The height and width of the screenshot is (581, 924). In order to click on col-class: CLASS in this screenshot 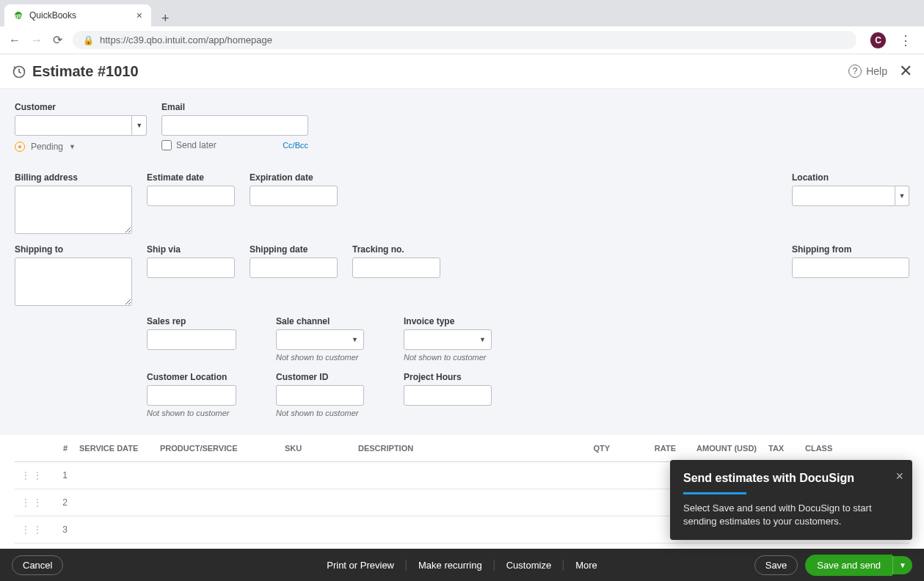, I will do `click(843, 449)`.